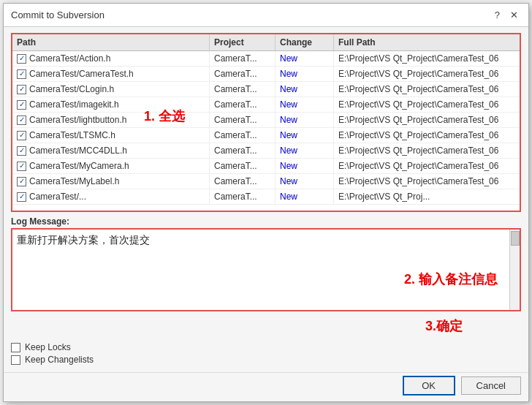 This screenshot has width=532, height=405. I want to click on title-controls: ? ✕, so click(506, 15).